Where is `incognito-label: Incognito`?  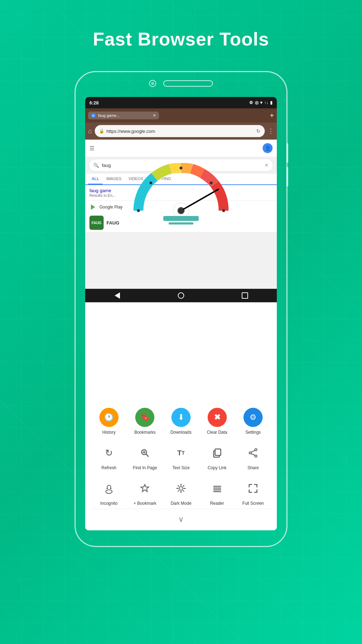
incognito-label: Incognito is located at coordinates (109, 503).